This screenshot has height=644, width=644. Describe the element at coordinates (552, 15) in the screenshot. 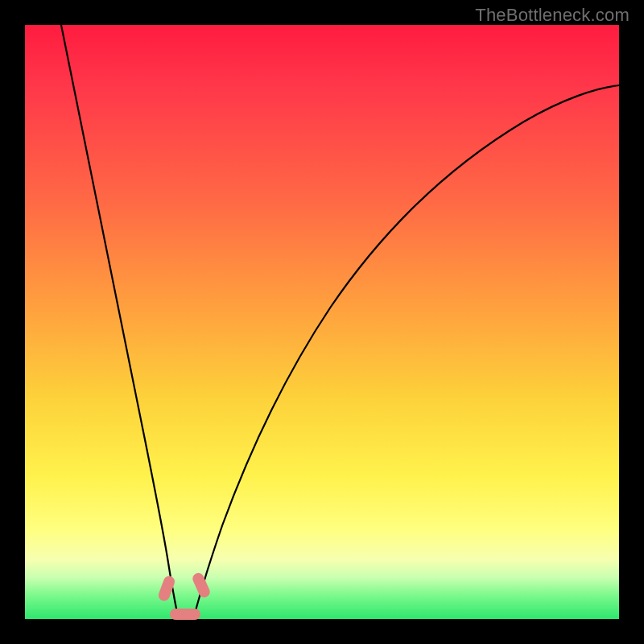

I see `watermark-text: TheBottleneck.com` at that location.